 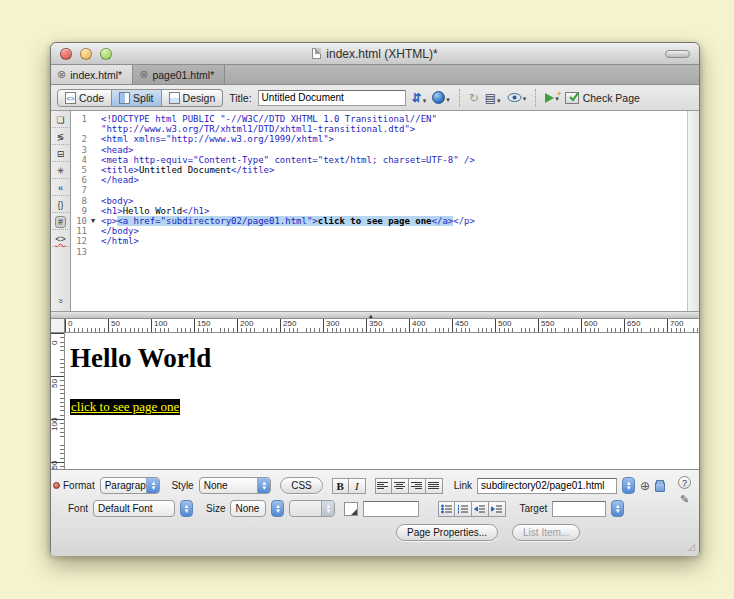 I want to click on collapse-selection-icon: ⊟, so click(x=61, y=154).